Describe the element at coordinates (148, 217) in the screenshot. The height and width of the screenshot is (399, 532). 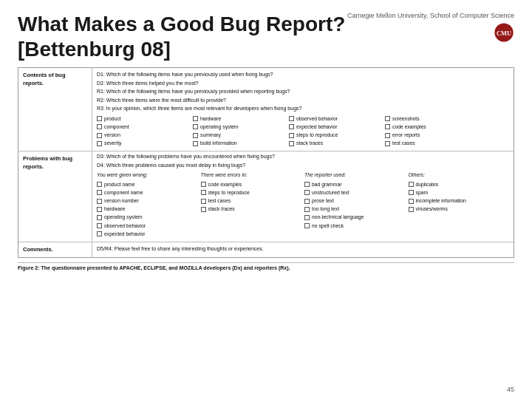
I see `cb-os-p: operating system` at that location.